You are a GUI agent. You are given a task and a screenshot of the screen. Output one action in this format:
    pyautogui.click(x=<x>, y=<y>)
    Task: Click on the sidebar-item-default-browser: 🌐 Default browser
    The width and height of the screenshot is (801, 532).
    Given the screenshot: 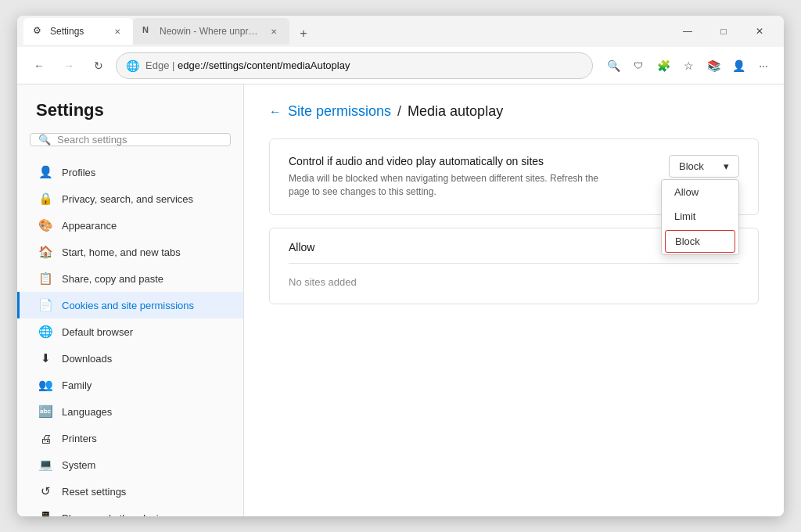 What is the action you would take?
    pyautogui.click(x=130, y=332)
    